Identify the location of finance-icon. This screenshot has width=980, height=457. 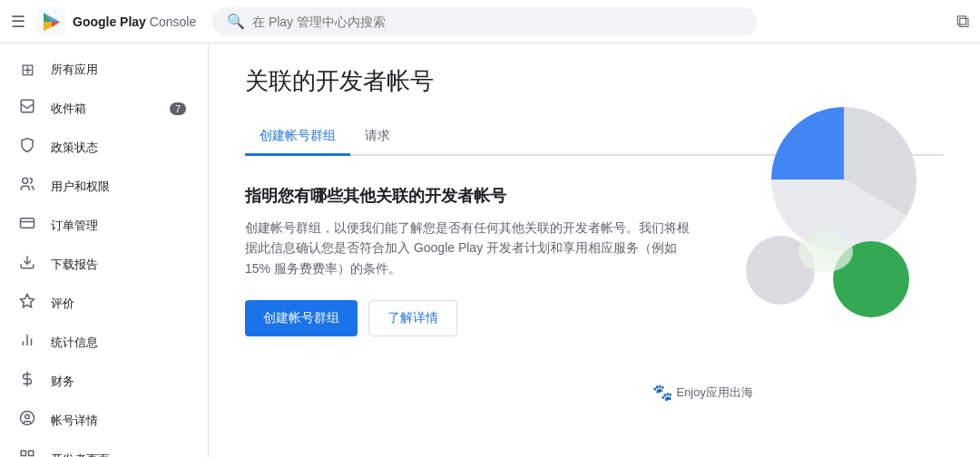
(27, 381).